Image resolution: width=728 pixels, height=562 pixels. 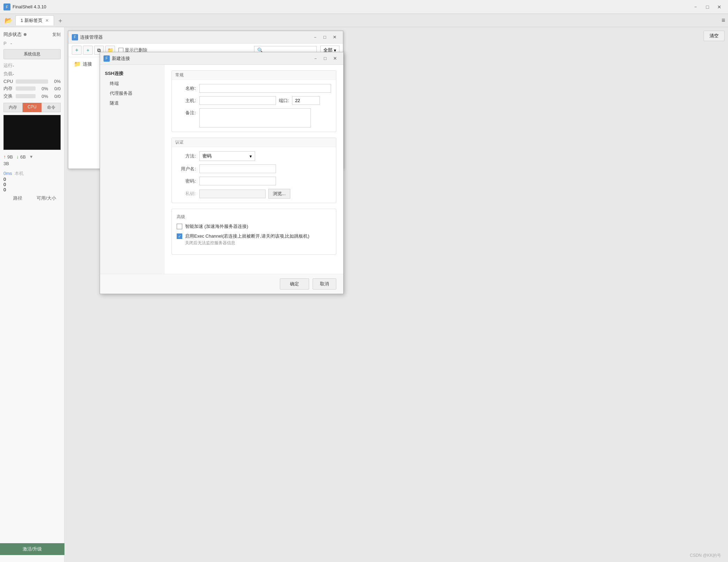 I want to click on swap-ratio: 0/0, so click(x=55, y=96).